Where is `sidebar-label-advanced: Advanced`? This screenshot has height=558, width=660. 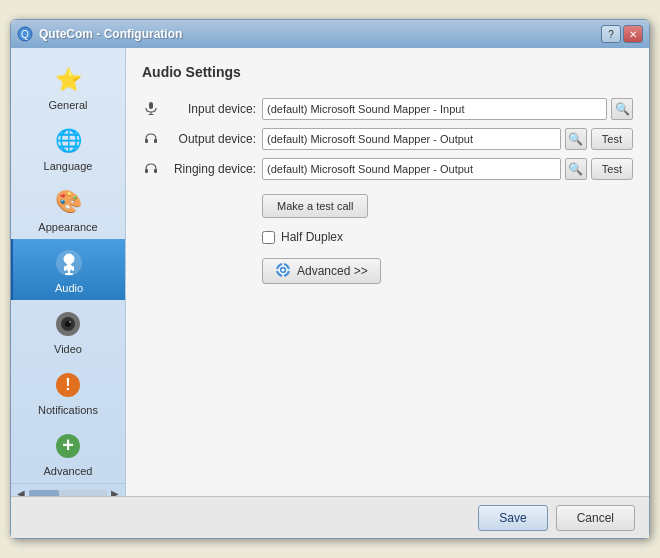
sidebar-label-advanced: Advanced is located at coordinates (68, 471).